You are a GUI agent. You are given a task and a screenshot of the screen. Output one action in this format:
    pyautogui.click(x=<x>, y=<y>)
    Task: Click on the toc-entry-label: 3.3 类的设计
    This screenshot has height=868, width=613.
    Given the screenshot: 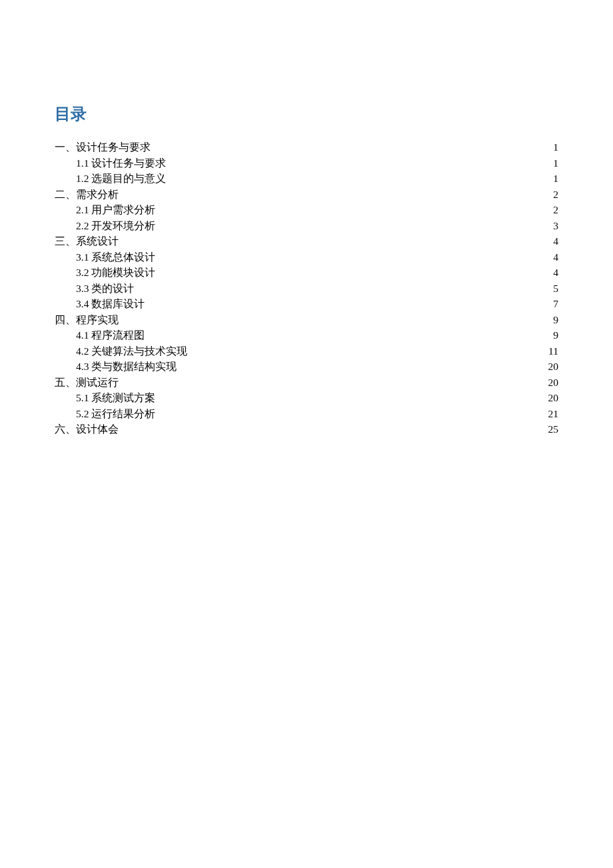 What is the action you would take?
    pyautogui.click(x=105, y=289)
    